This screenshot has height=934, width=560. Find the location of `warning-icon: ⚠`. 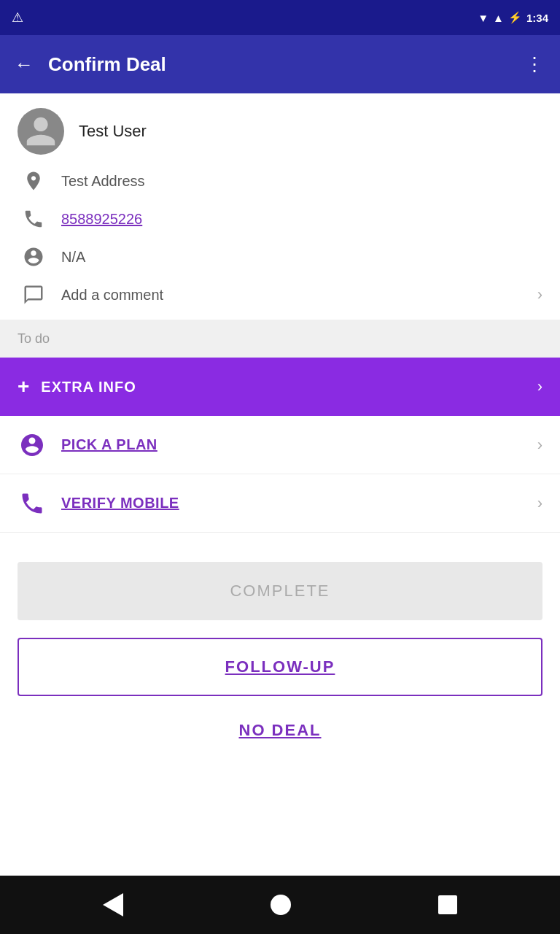

warning-icon: ⚠ is located at coordinates (18, 18).